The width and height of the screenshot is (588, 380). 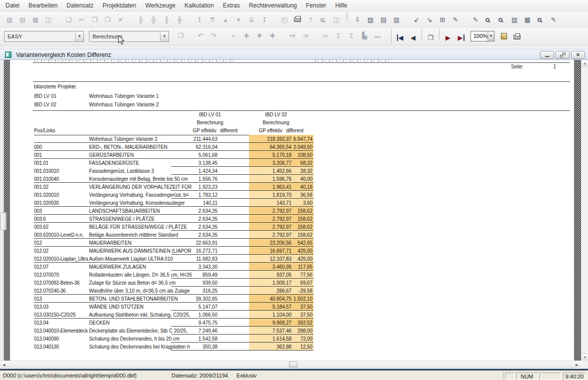 What do you see at coordinates (10, 19) in the screenshot?
I see `form-preview-icon: ▧` at bounding box center [10, 19].